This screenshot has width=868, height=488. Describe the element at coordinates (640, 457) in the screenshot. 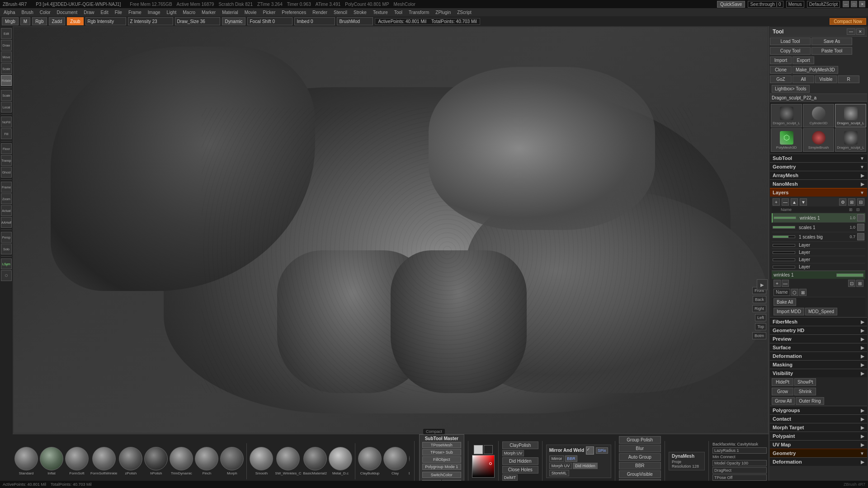

I see `auto-group-button: Auto Group` at that location.